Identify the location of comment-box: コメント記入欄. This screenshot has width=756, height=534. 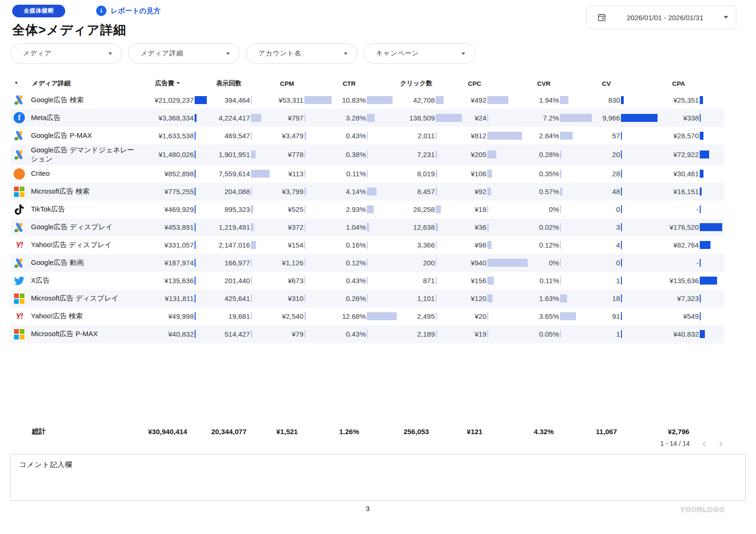
(378, 477).